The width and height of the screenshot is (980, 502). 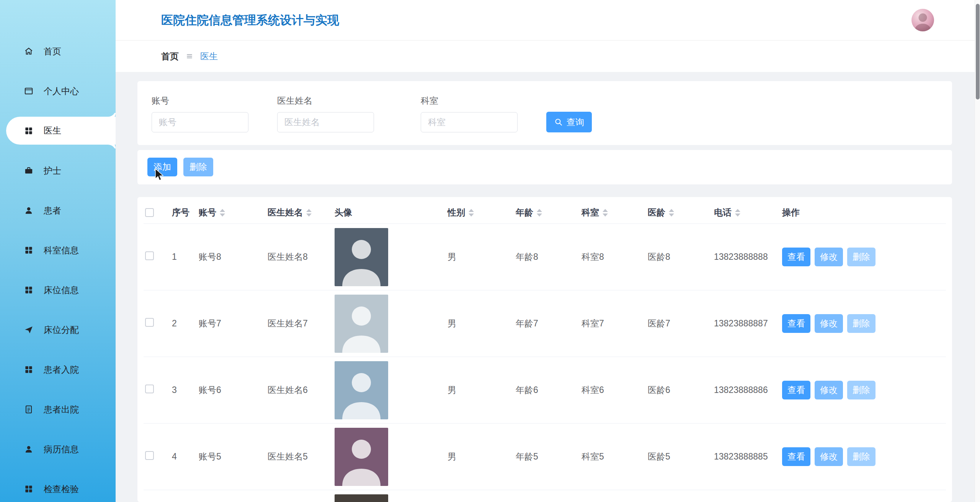 What do you see at coordinates (29, 171) in the screenshot?
I see `briefcase-icon` at bounding box center [29, 171].